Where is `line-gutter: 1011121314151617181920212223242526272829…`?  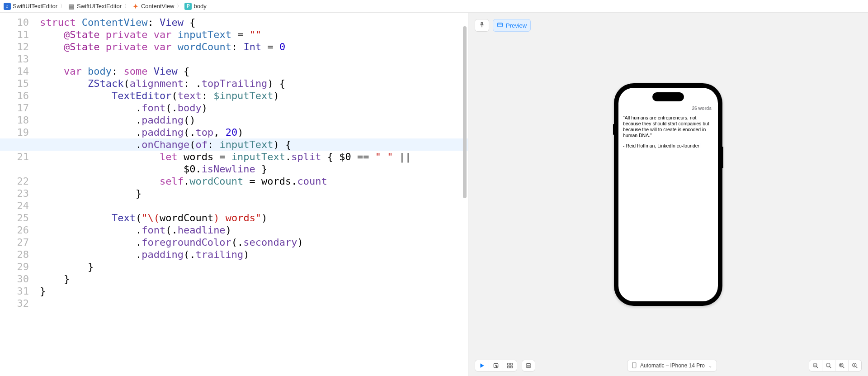 line-gutter: 1011121314151617181920212223242526272829… is located at coordinates (18, 195).